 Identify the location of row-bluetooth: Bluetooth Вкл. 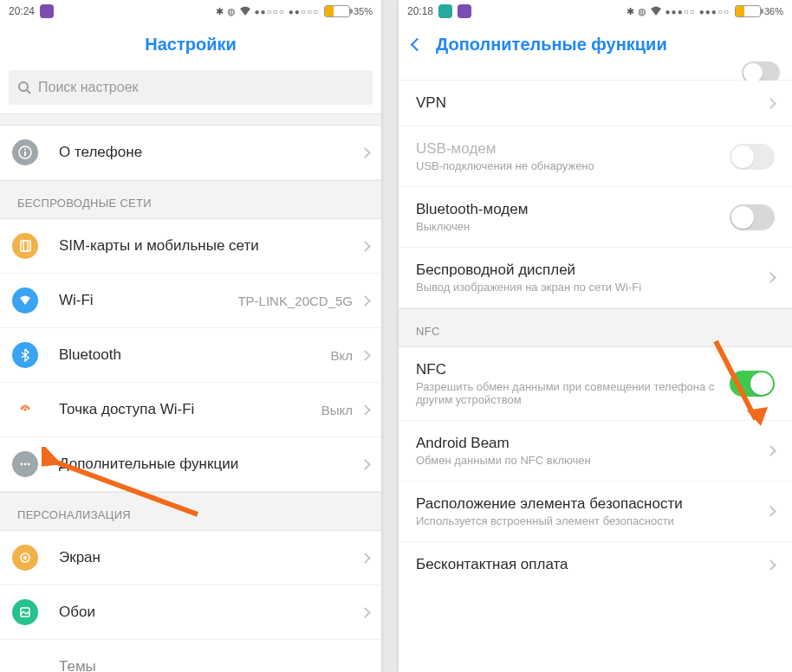
(191, 355).